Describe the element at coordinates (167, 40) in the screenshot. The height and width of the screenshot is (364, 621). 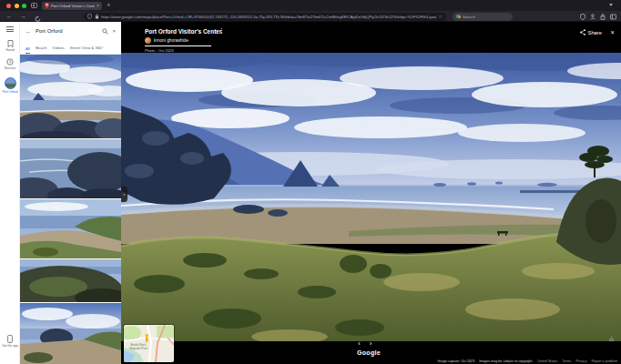
I see `photo-author: kmoni ghorashide` at that location.